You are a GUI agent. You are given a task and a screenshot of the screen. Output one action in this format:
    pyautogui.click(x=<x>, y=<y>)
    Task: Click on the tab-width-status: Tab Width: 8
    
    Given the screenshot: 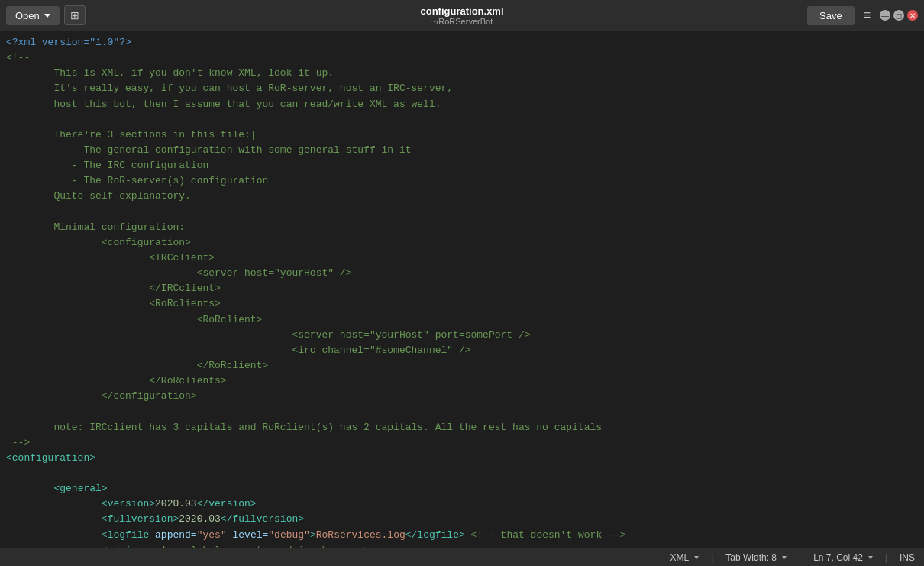 What is the action you would take?
    pyautogui.click(x=756, y=558)
    